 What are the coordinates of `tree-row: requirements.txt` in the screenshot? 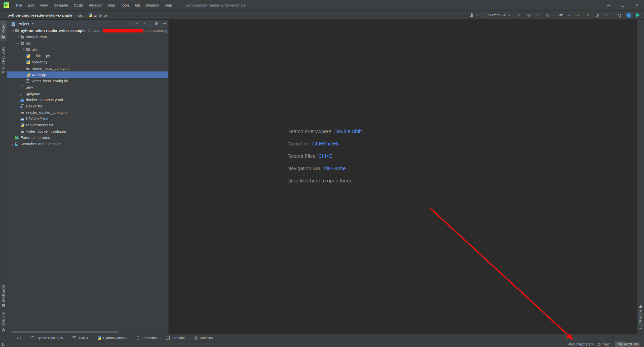 It's located at (88, 125).